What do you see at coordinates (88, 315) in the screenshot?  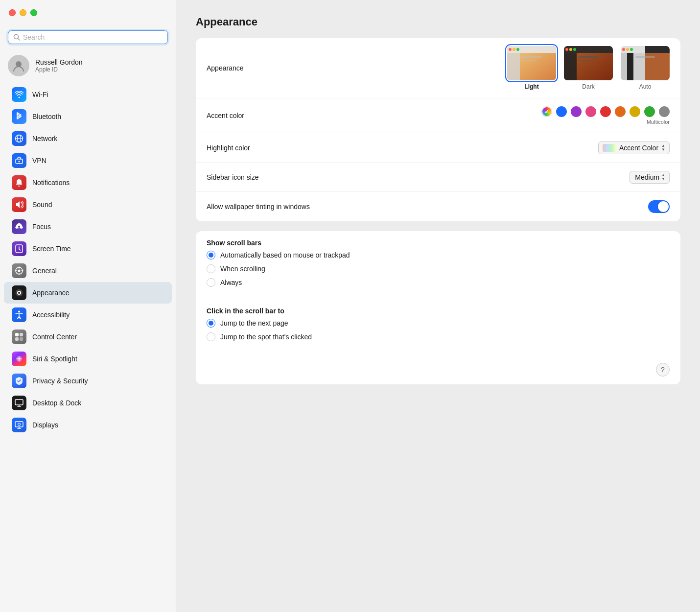 I see `sidebar-item-accessibility: Accessibility` at bounding box center [88, 315].